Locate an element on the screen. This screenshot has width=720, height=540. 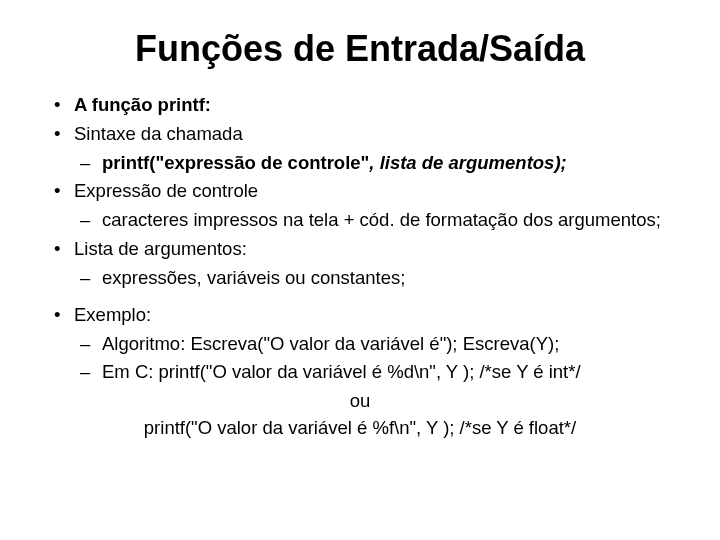
center-text: printf("O valor da variável é %f\n", Y )… is located at coordinates (360, 428).